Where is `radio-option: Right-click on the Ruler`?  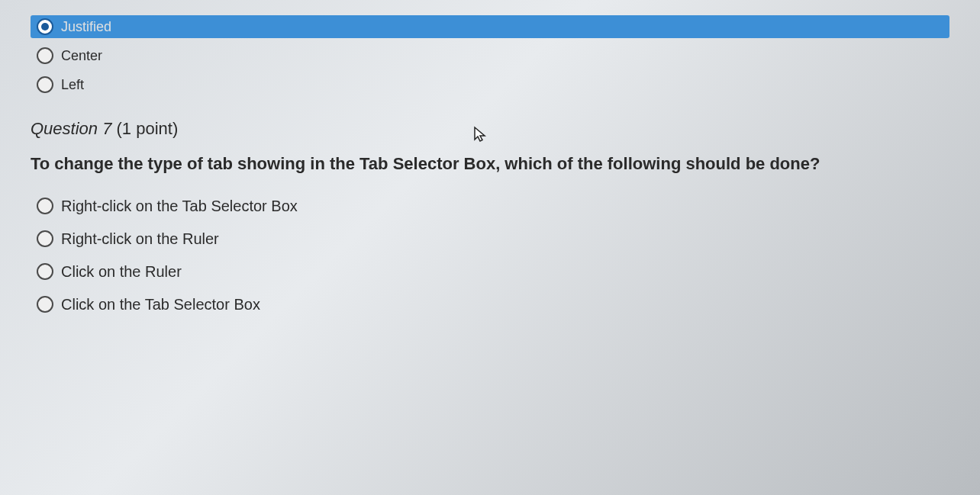
radio-option: Right-click on the Ruler is located at coordinates (490, 239).